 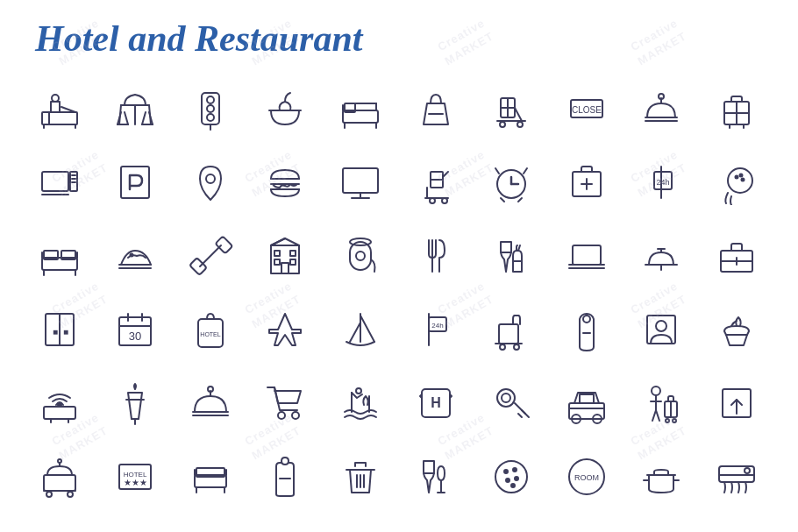 What do you see at coordinates (436, 182) in the screenshot?
I see `icon-luggage-trolley` at bounding box center [436, 182].